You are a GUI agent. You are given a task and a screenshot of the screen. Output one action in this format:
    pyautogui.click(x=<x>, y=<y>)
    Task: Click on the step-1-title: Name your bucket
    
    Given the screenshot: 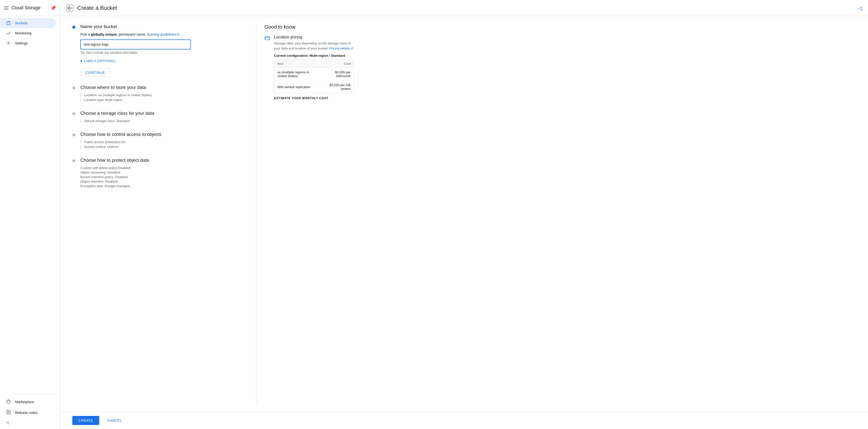 What is the action you would take?
    pyautogui.click(x=162, y=27)
    